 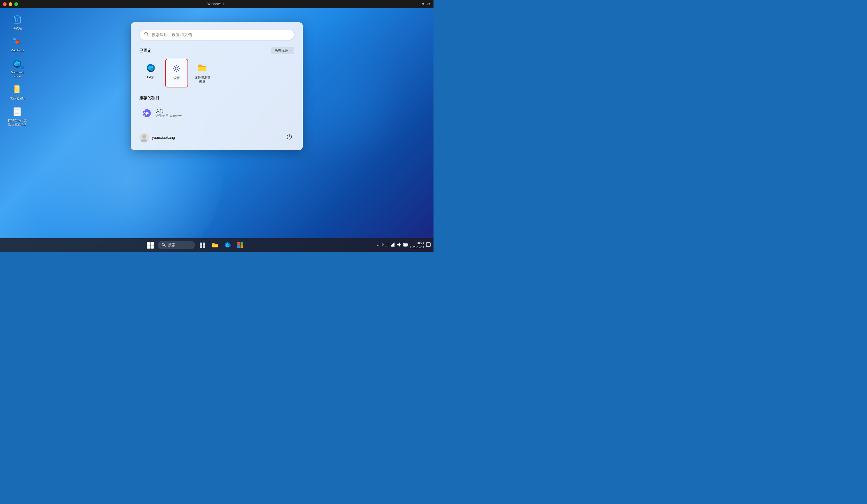 What do you see at coordinates (426, 4) in the screenshot?
I see `titlebar-right: ▼ ⚙` at bounding box center [426, 4].